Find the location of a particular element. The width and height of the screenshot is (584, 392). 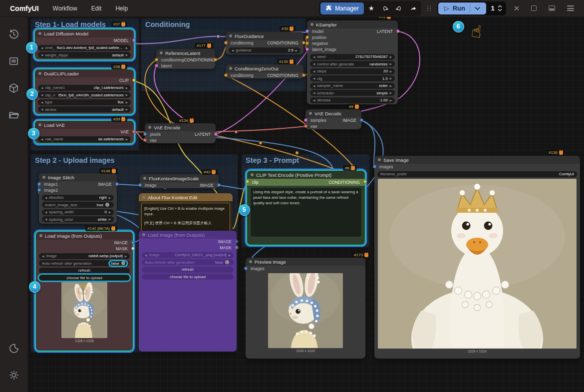

flux-kontext-image-scale-input-image-port is located at coordinates (140, 185).